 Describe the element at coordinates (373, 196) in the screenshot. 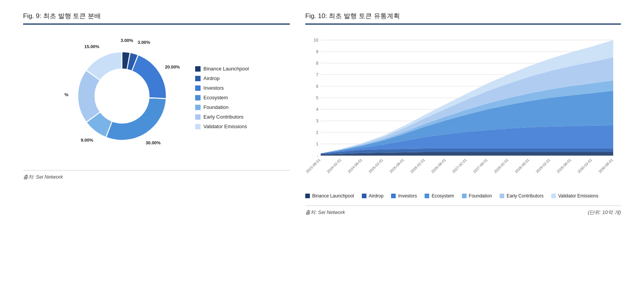

I see `area-legend-item-1: Airdrop` at that location.